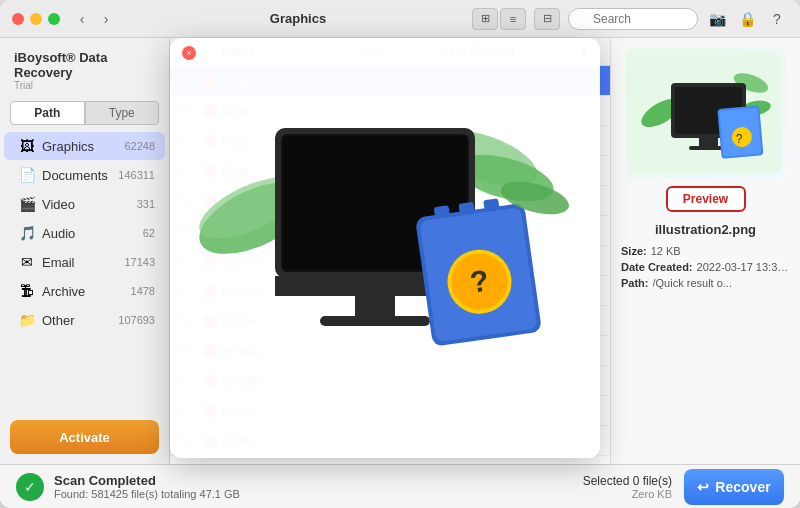 This screenshot has width=800, height=508. I want to click on app-subtitle: Trial, so click(84, 86).